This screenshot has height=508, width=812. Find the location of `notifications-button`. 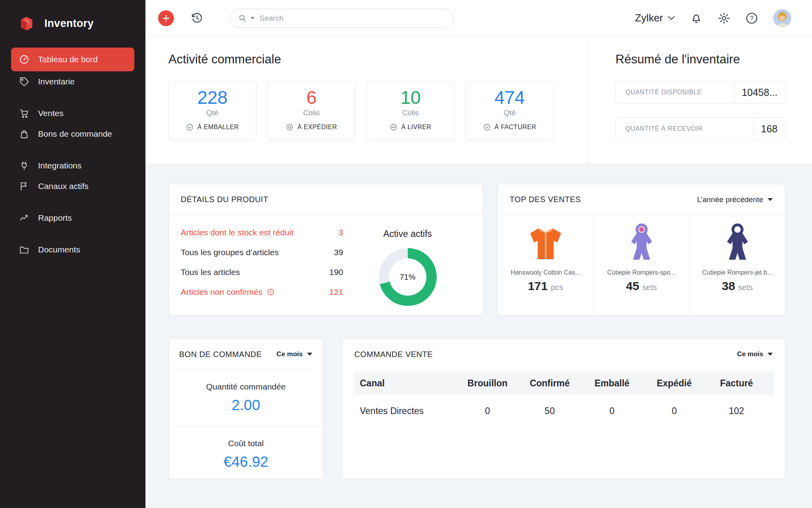

notifications-button is located at coordinates (696, 18).